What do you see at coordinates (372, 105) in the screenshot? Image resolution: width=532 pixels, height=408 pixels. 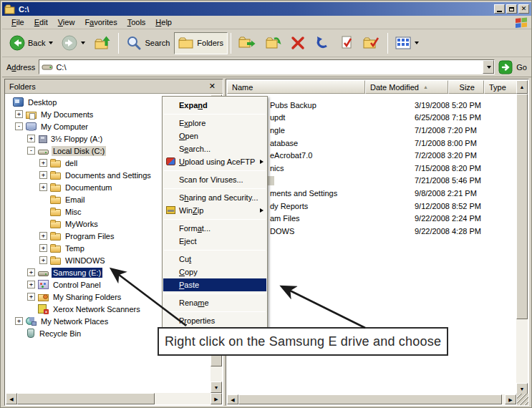 I see `file-row: Pubs Backup 3/19/2008 5:20 PM` at bounding box center [372, 105].